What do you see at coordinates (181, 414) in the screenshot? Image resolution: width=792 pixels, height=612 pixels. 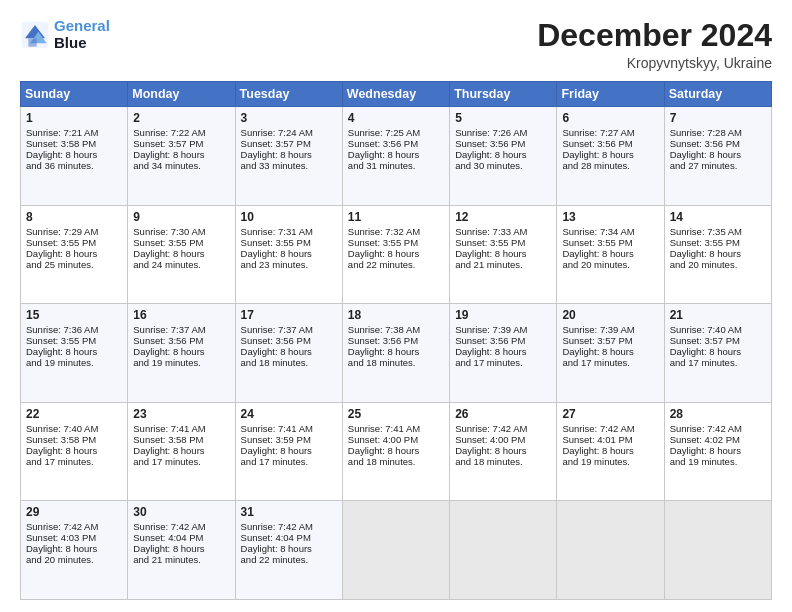 I see `day-number: 23` at bounding box center [181, 414].